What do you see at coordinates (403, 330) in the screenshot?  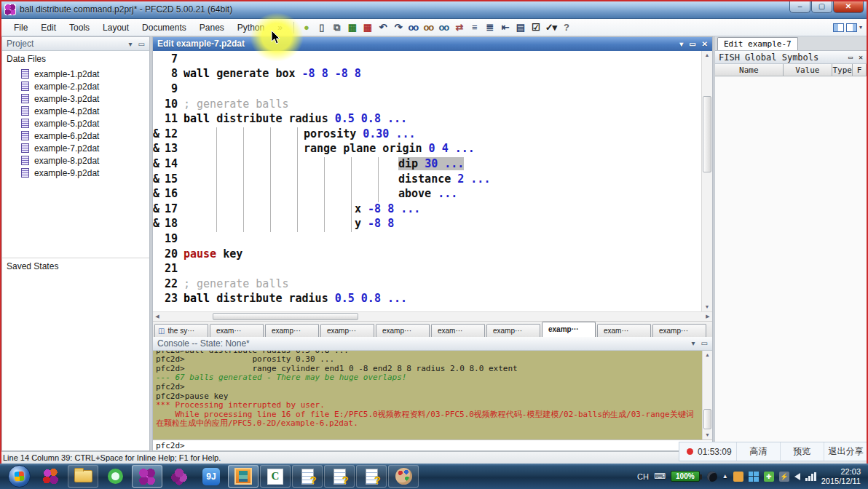 I see `doc-tab-4: examp···` at bounding box center [403, 330].